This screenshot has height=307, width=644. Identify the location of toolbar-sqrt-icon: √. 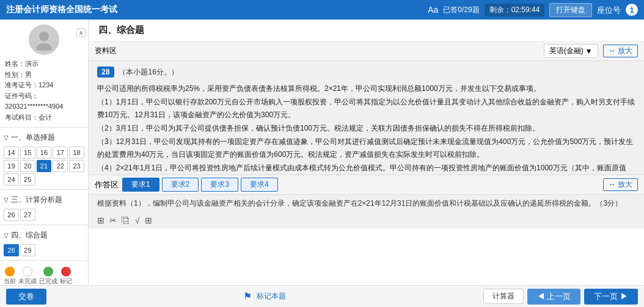
(137, 220).